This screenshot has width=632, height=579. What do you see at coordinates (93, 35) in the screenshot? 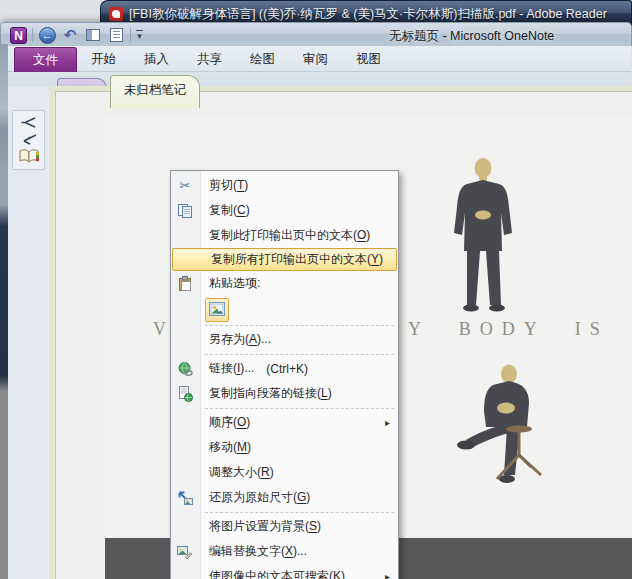
I see `dock-icon` at bounding box center [93, 35].